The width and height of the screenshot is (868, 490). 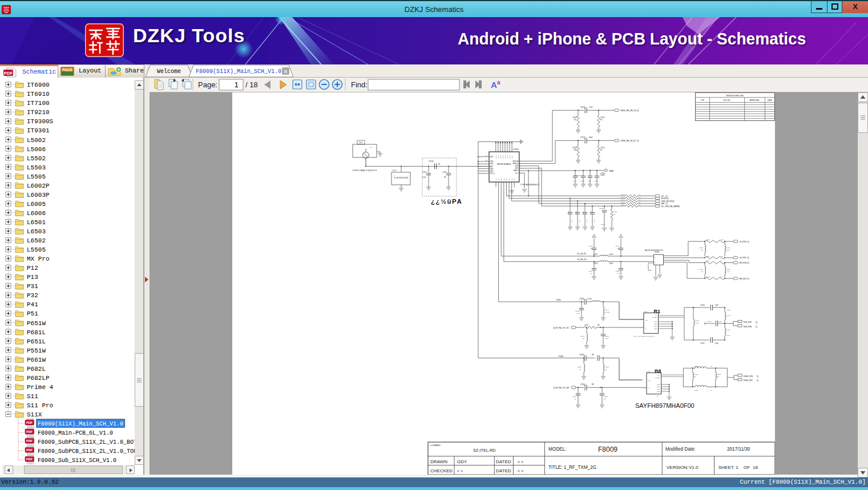 I want to click on svg-text: 1K, so click(x=639, y=205).